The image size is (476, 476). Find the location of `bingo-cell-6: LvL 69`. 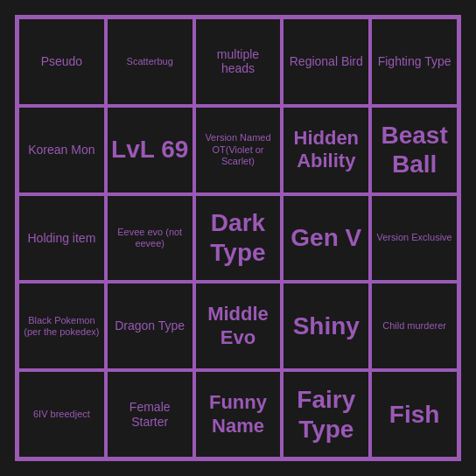

bingo-cell-6: LvL 69 is located at coordinates (150, 150).